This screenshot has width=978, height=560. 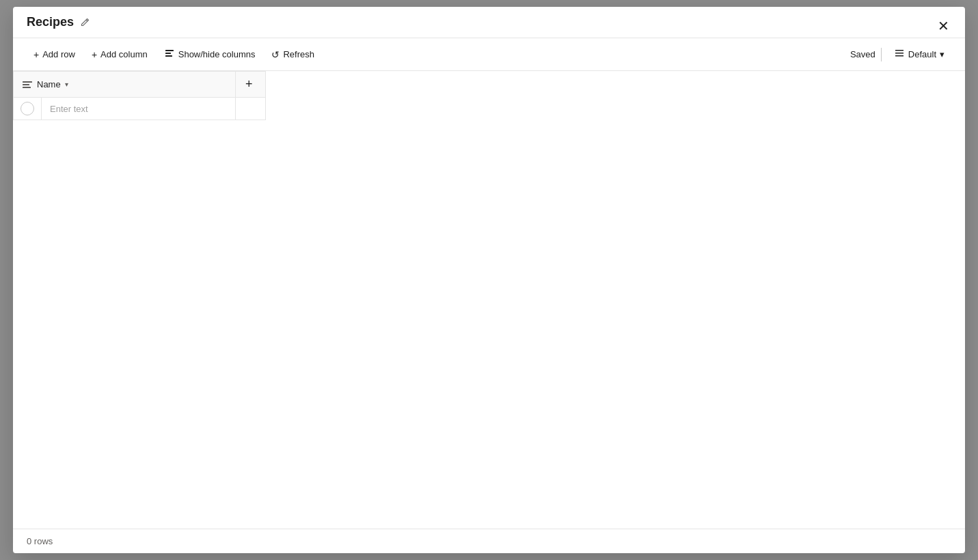 I want to click on name-cell-input, so click(x=138, y=109).